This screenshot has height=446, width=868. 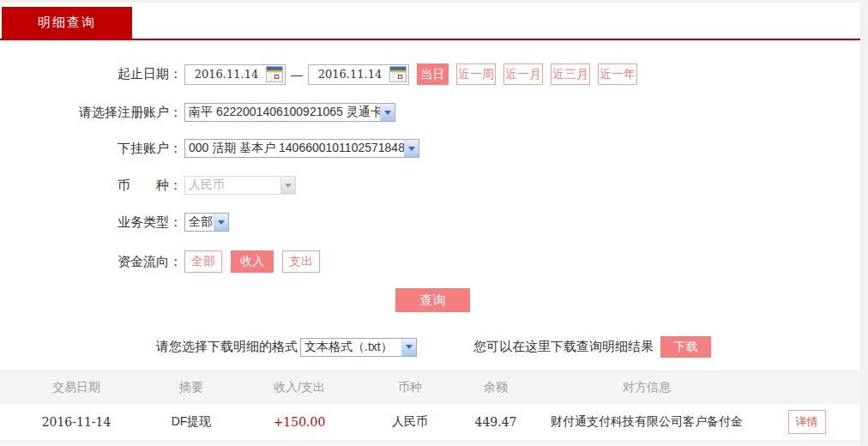 I want to click on tab-bar: 明细查询, so click(x=431, y=21).